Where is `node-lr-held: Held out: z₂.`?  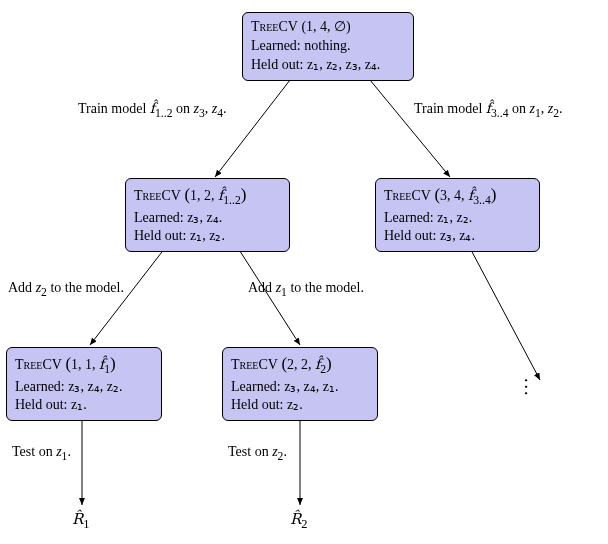 node-lr-held: Held out: z₂. is located at coordinates (300, 406).